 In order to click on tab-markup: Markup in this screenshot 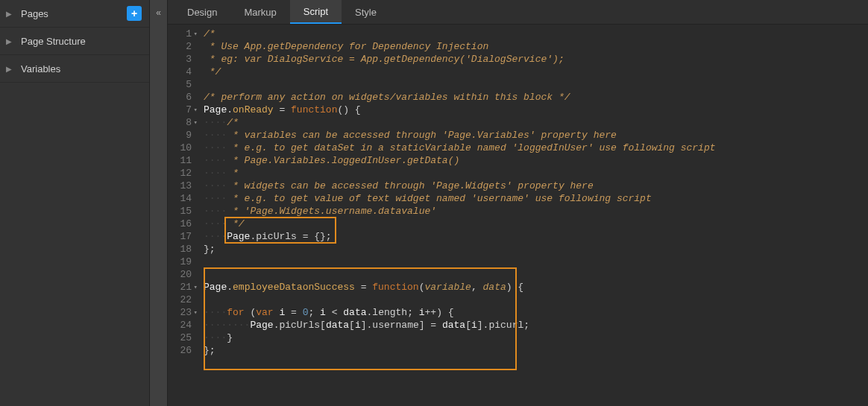, I will do `click(260, 12)`.